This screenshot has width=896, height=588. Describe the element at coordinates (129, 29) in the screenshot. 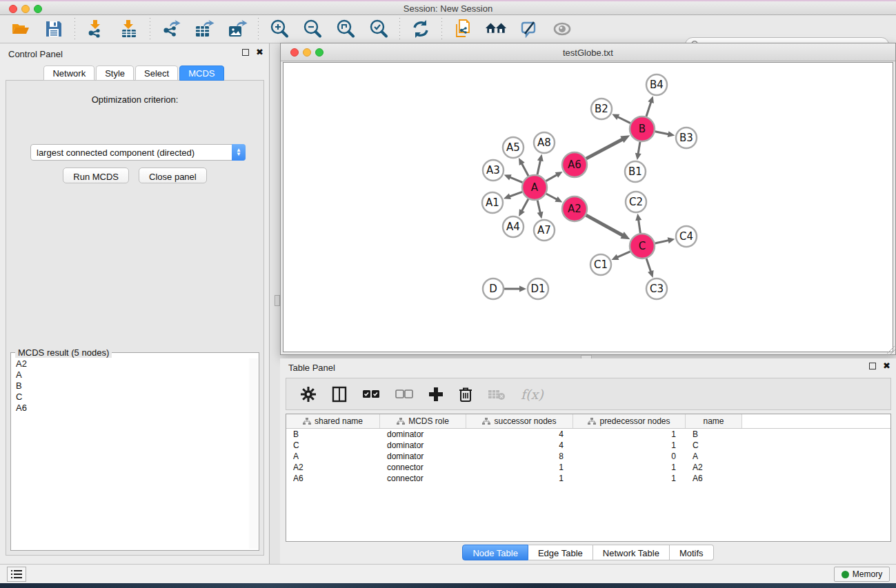

I see `import-table-button` at that location.